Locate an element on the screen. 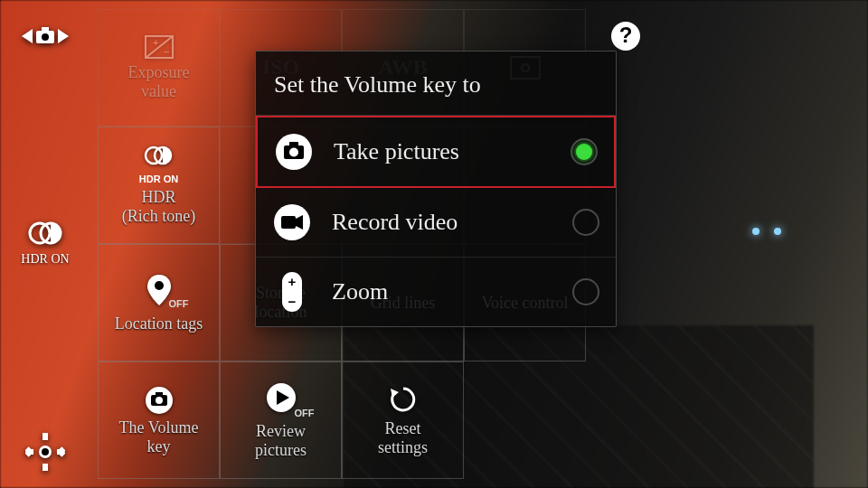 Image resolution: width=868 pixels, height=488 pixels. switch-camera-icon is located at coordinates (45, 36).